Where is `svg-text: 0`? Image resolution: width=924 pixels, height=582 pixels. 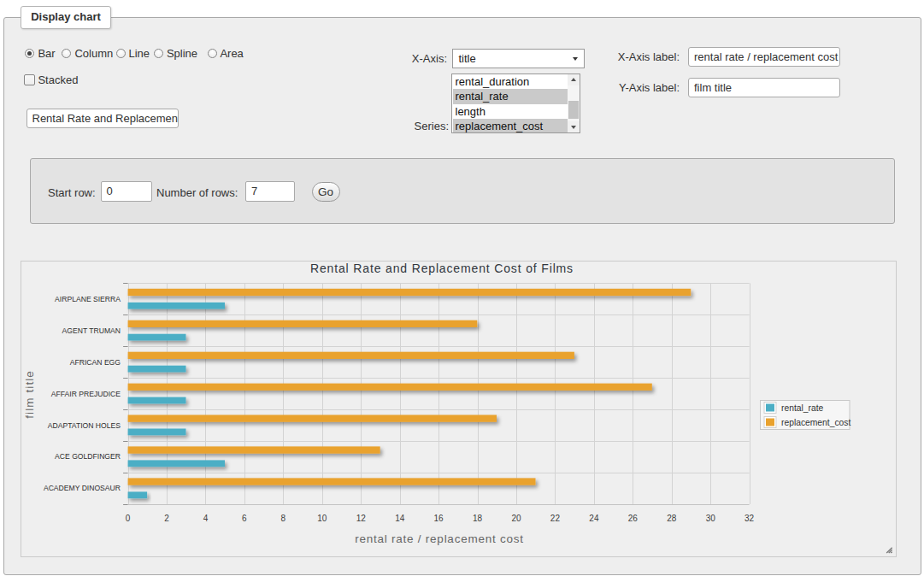 svg-text: 0 is located at coordinates (128, 518).